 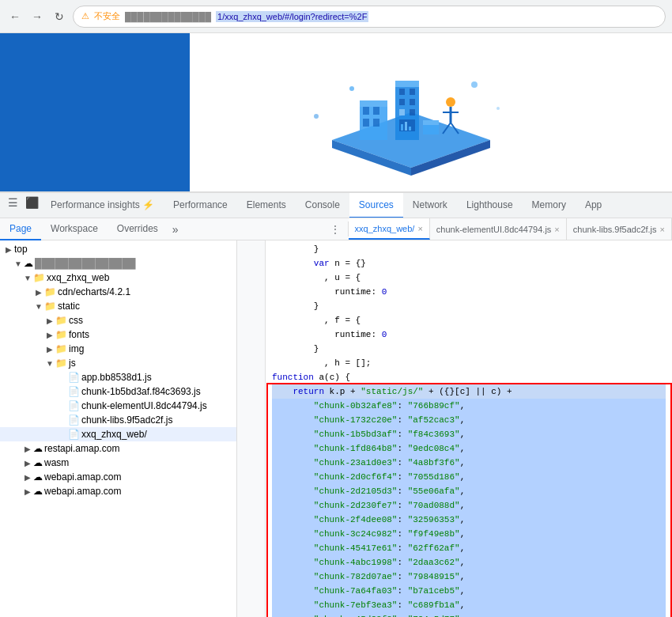 I want to click on code-line-23: "chunk-4abc1998": "2daa3c62",, so click(x=469, y=562).